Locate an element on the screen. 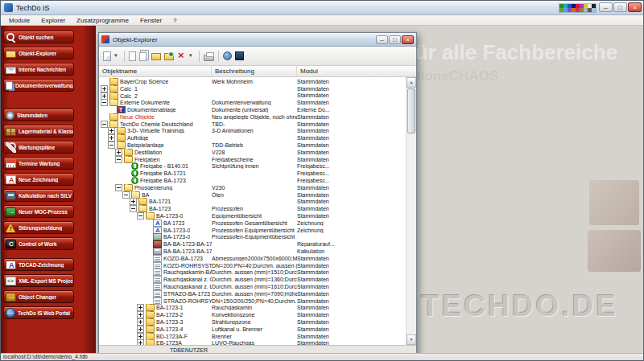  folder-add-icon is located at coordinates (169, 56).